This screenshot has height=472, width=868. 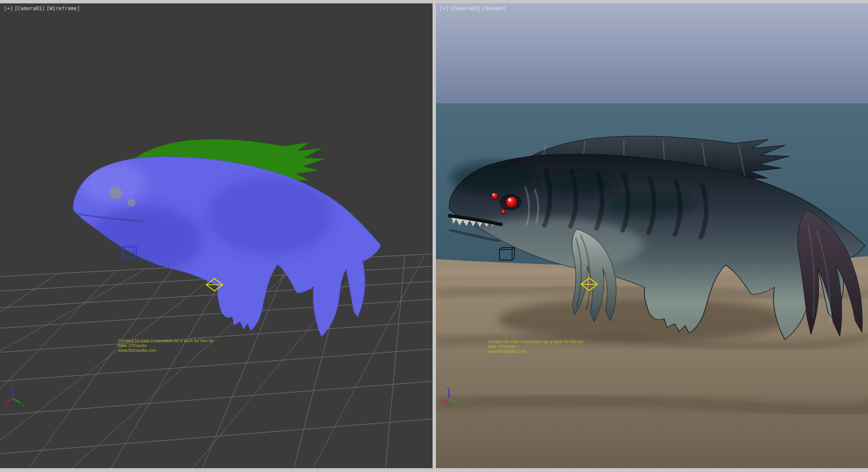 I want to click on fish-eye-spot-small, so click(x=132, y=203).